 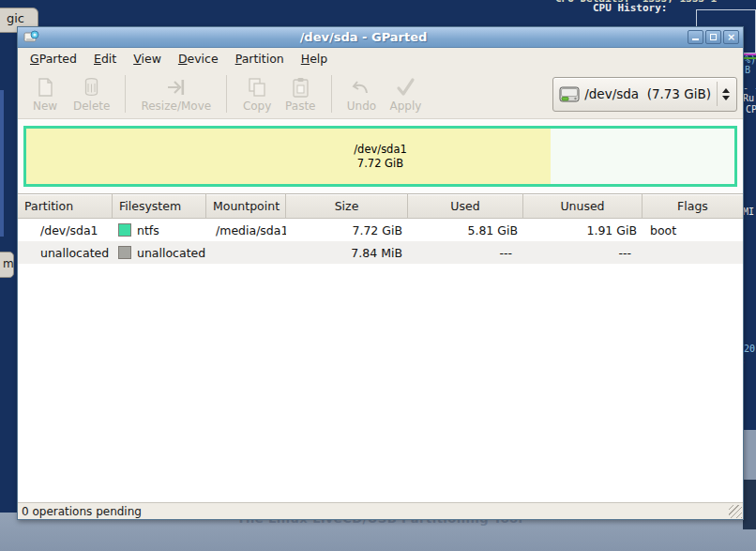 What do you see at coordinates (362, 87) in the screenshot?
I see `undo-icon` at bounding box center [362, 87].